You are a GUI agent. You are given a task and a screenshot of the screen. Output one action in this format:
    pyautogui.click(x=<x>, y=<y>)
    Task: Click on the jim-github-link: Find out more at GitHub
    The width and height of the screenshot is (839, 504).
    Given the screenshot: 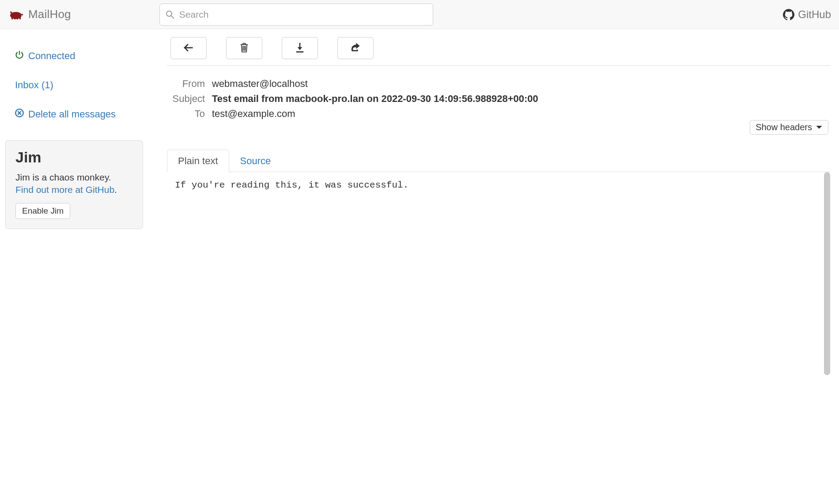 What is the action you would take?
    pyautogui.click(x=65, y=190)
    